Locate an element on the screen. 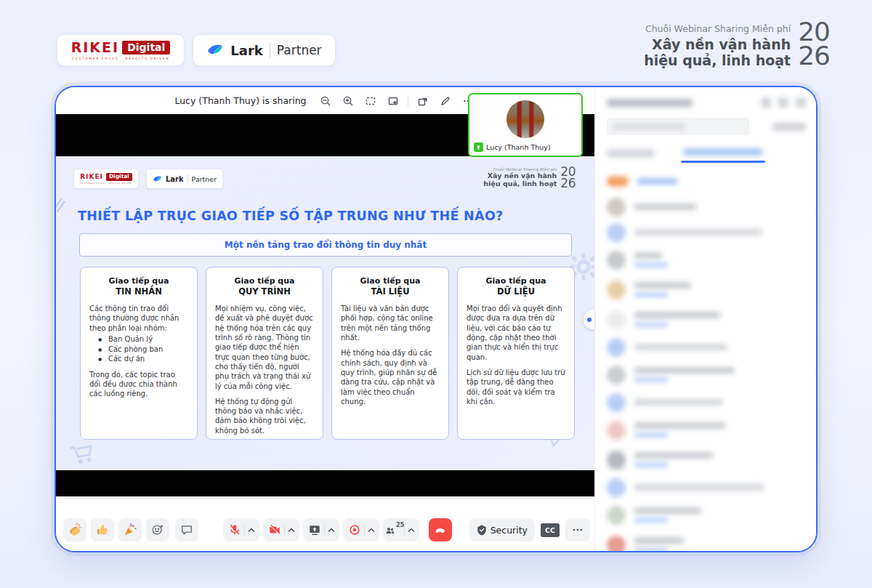 This screenshot has height=588, width=872. fit-to-window-icon is located at coordinates (371, 101).